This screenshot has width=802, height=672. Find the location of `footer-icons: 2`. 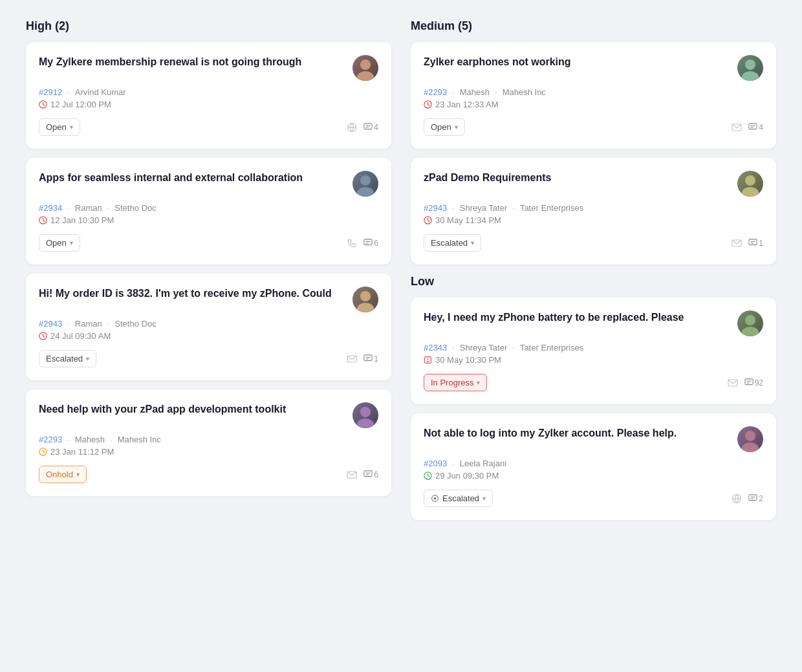

footer-icons: 2 is located at coordinates (748, 499).